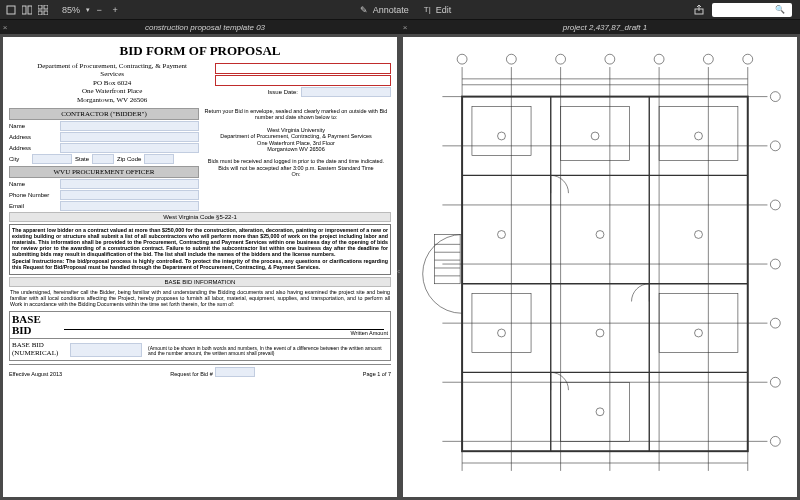  What do you see at coordinates (36, 320) in the screenshot?
I see `base-bid-word1: BASE` at bounding box center [36, 320].